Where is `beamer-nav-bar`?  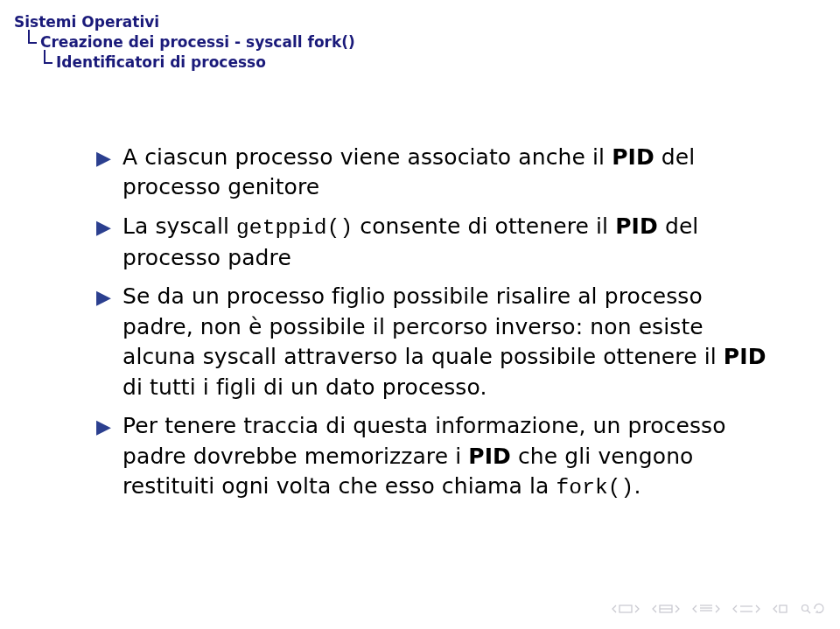 beamer-nav-bar is located at coordinates (718, 609).